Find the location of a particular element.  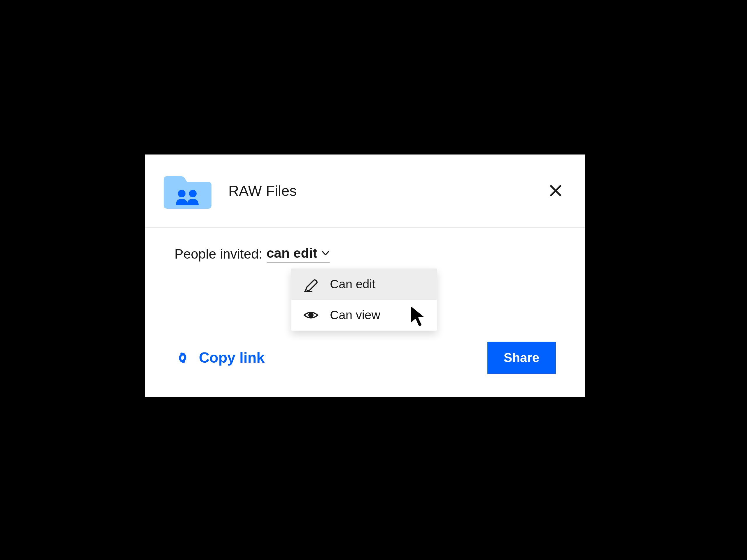

share-button: Share is located at coordinates (521, 358).